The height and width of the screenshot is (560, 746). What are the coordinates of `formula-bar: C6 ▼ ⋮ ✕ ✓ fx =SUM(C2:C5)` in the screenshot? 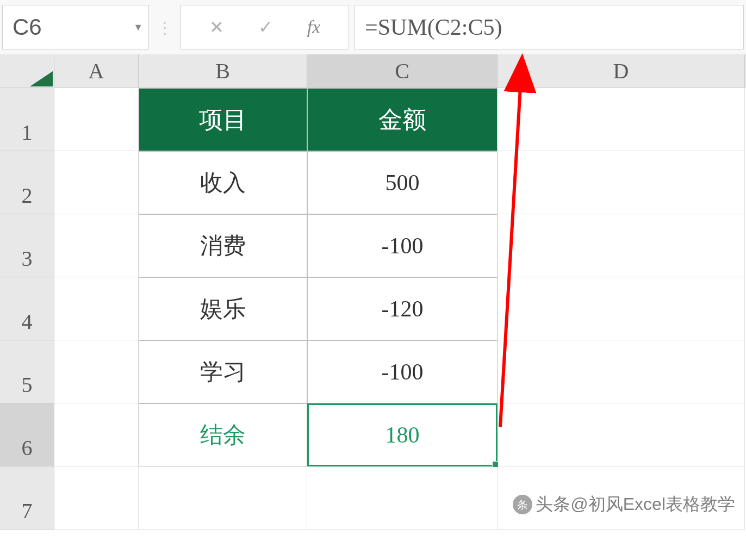 It's located at (373, 27).